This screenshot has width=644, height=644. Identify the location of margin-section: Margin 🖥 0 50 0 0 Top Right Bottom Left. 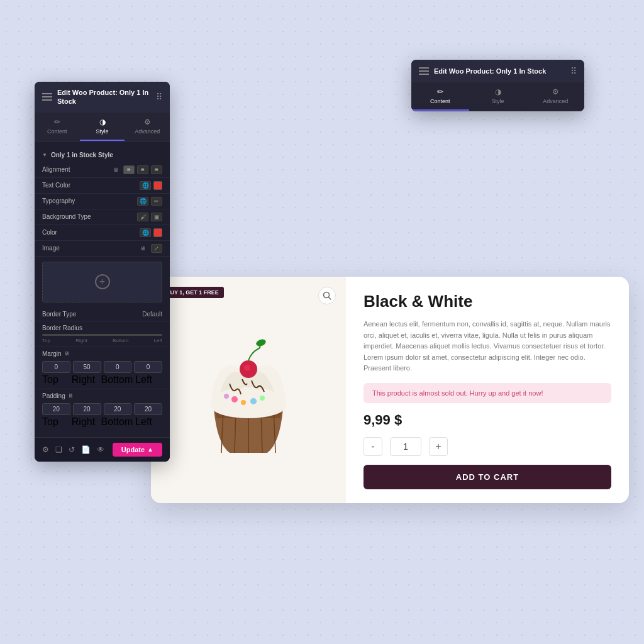
(102, 369).